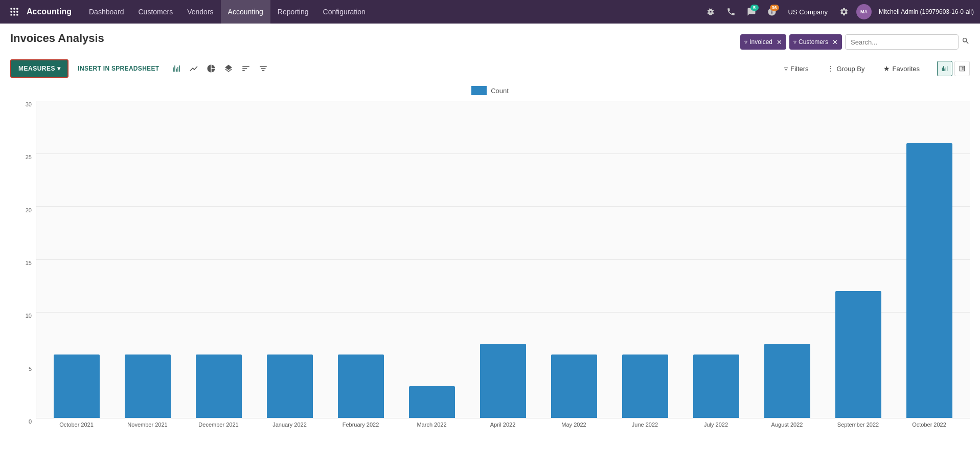 The height and width of the screenshot is (465, 980). What do you see at coordinates (245, 12) in the screenshot?
I see `nav-accounting: Accounting` at bounding box center [245, 12].